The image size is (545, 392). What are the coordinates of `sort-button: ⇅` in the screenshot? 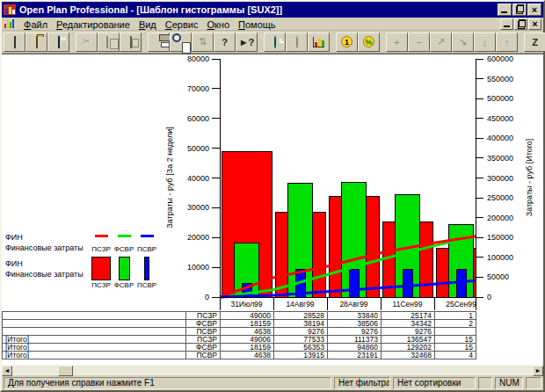 It's located at (202, 42).